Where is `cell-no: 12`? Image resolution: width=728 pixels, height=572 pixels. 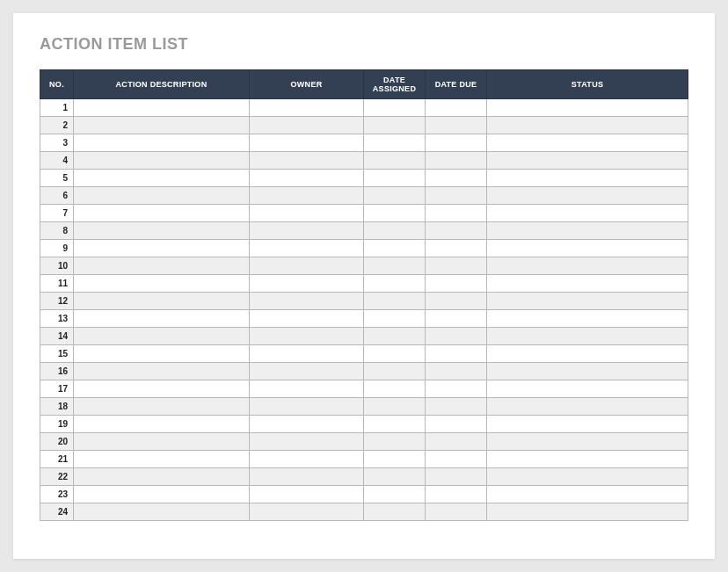
cell-no: 12 is located at coordinates (57, 301).